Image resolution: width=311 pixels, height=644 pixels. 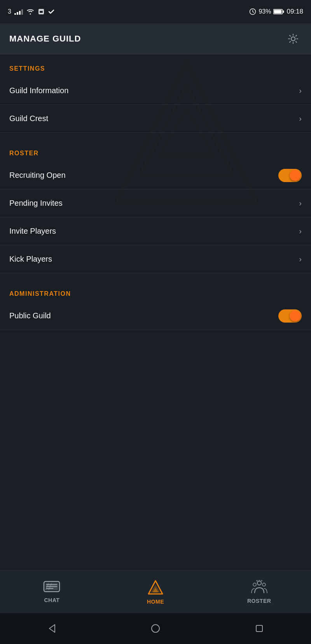 What do you see at coordinates (52, 628) in the screenshot?
I see `back-button` at bounding box center [52, 628].